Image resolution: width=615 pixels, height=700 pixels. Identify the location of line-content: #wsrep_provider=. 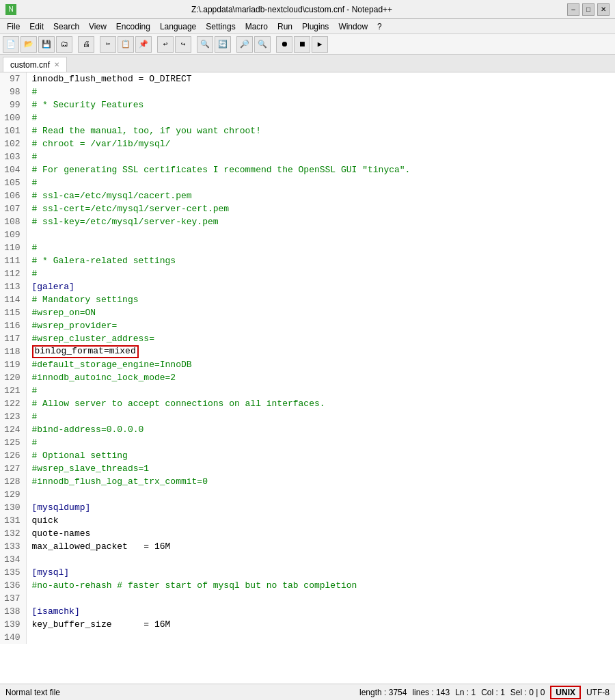
(320, 325).